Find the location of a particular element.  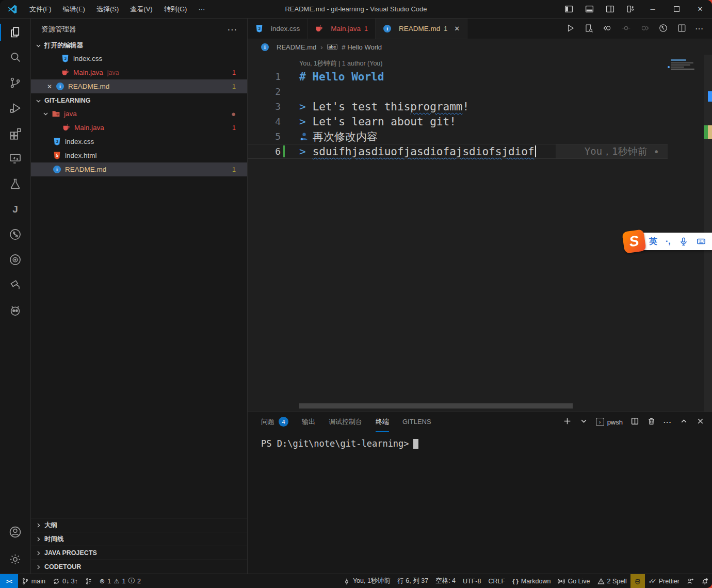

git-sync-item: 0↓ 3↑ is located at coordinates (65, 581).